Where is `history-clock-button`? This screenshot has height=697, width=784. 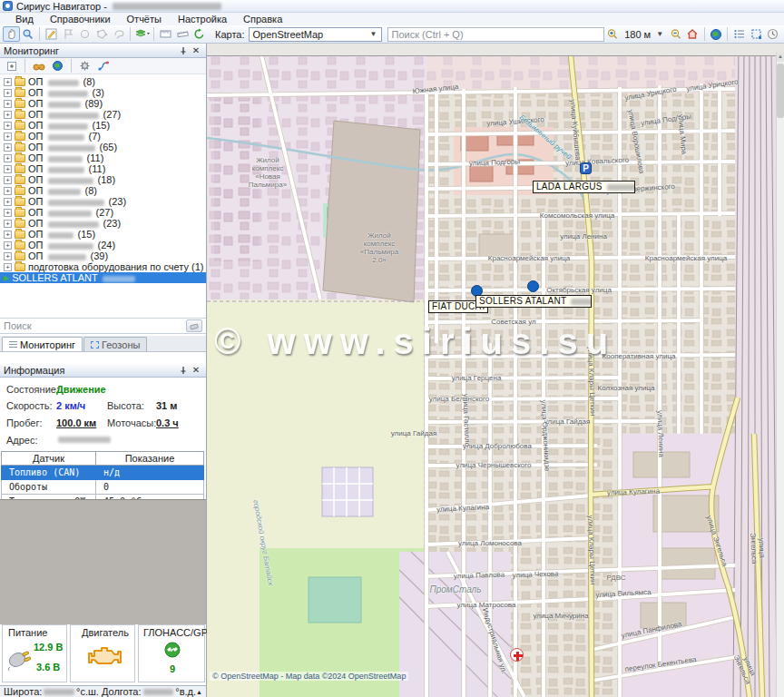
history-clock-button is located at coordinates (773, 34).